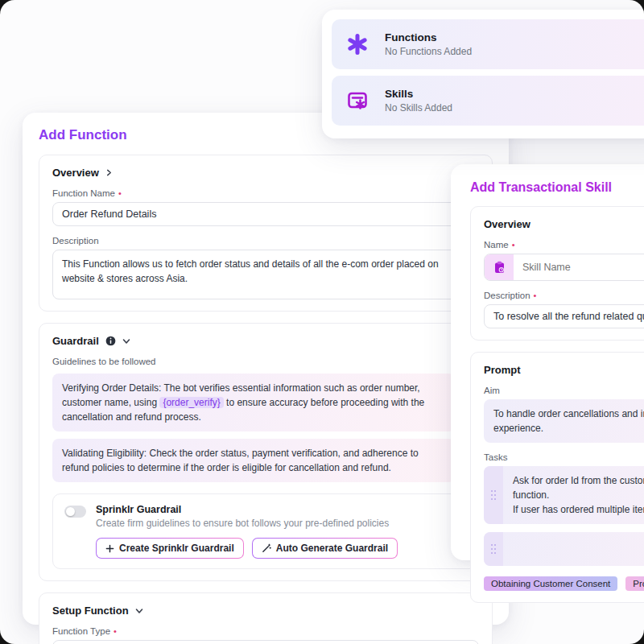 This screenshot has width=644, height=644. What do you see at coordinates (177, 548) in the screenshot?
I see `create-sprinklr-guardrail-label: Create Sprinklr Guardrail` at bounding box center [177, 548].